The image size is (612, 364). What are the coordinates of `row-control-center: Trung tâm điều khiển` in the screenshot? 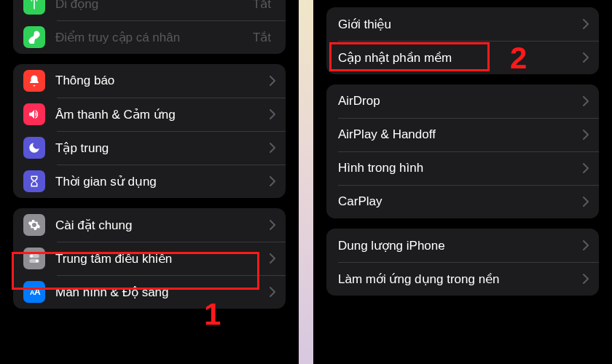 It's located at (149, 258).